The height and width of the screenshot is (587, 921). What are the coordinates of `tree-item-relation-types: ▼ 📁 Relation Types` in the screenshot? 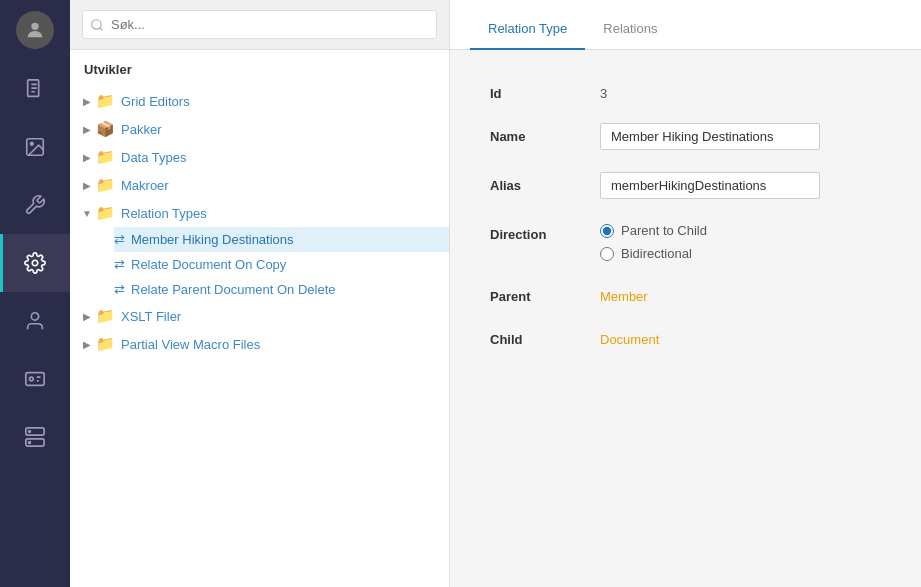 It's located at (260, 213).